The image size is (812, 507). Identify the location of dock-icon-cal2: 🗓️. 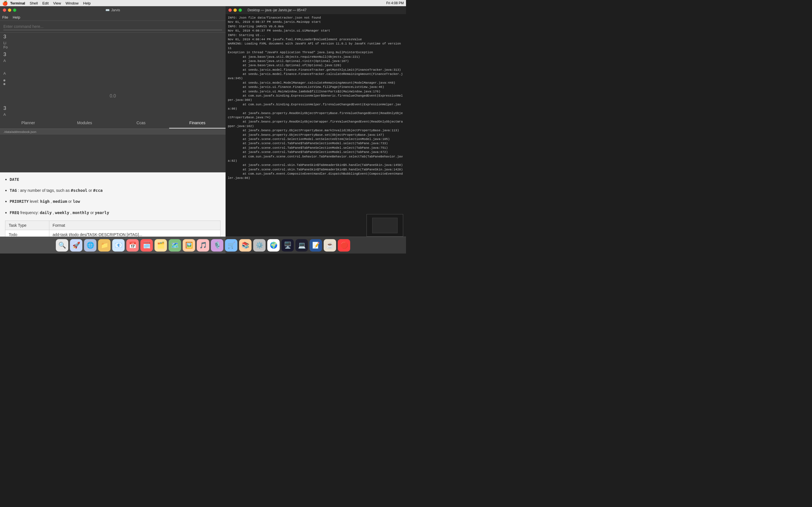
(146, 245).